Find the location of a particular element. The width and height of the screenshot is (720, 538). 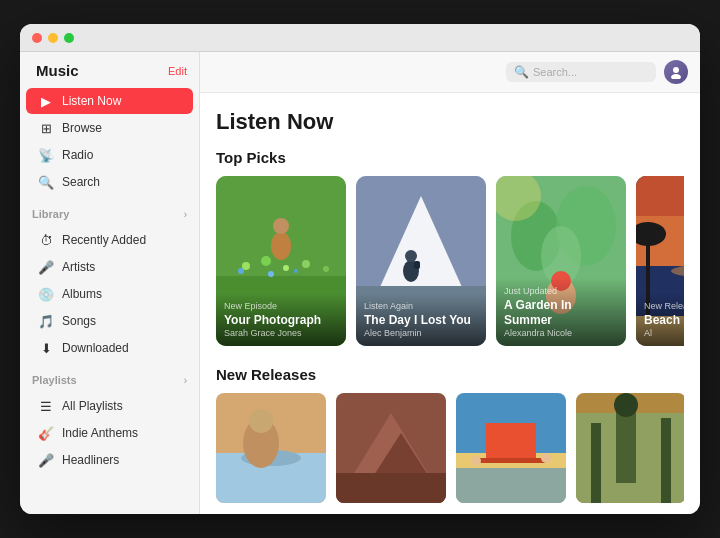

playlists-nav: ☰ All Playlists 🎸 Indie Anthems 🎤 Headli… is located at coordinates (110, 433).